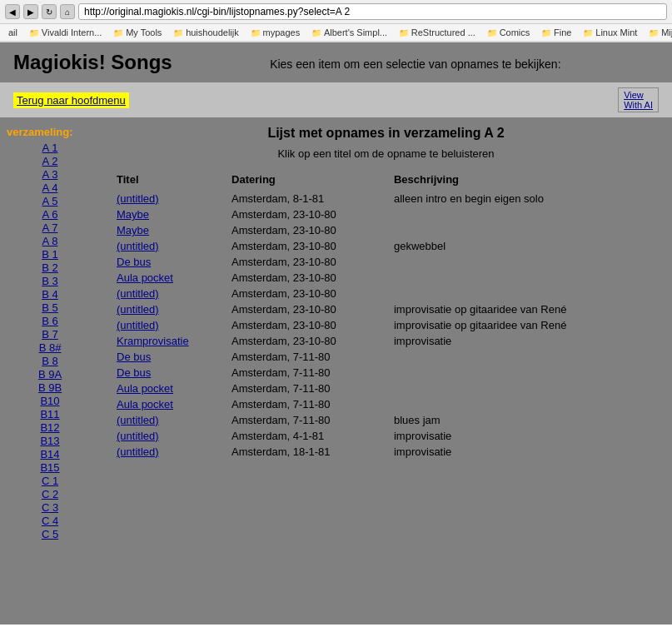 The image size is (672, 632). Describe the element at coordinates (13, 32) in the screenshot. I see `bookmark-mail: ail` at that location.